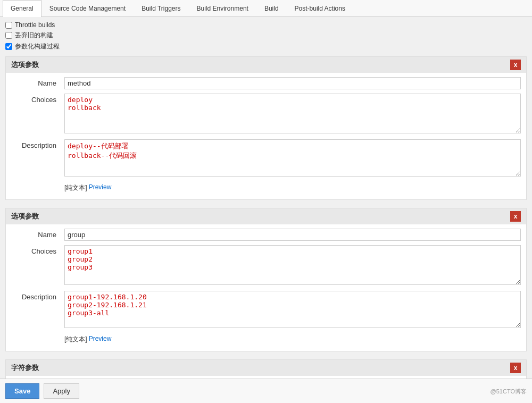 The height and width of the screenshot is (403, 532). I want to click on param-row-name-group: Name, so click(266, 235).